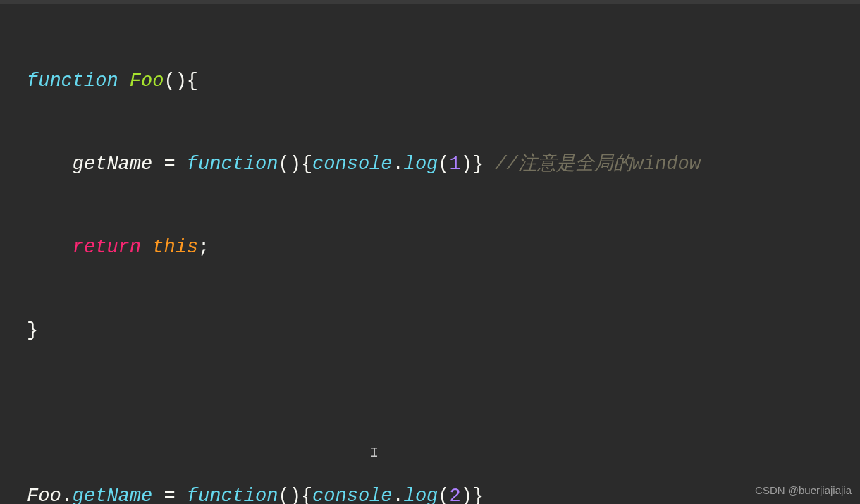 The height and width of the screenshot is (504, 860). Describe the element at coordinates (443, 82) in the screenshot. I see `code-line: function Foo(){` at that location.